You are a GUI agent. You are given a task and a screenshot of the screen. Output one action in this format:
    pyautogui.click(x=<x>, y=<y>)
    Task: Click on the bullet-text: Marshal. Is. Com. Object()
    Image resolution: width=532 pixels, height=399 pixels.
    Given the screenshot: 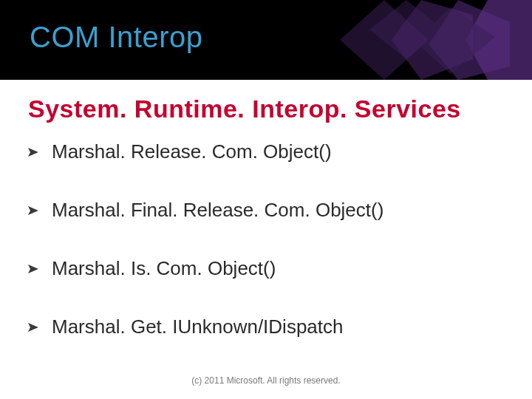 What is the action you would take?
    pyautogui.click(x=164, y=269)
    